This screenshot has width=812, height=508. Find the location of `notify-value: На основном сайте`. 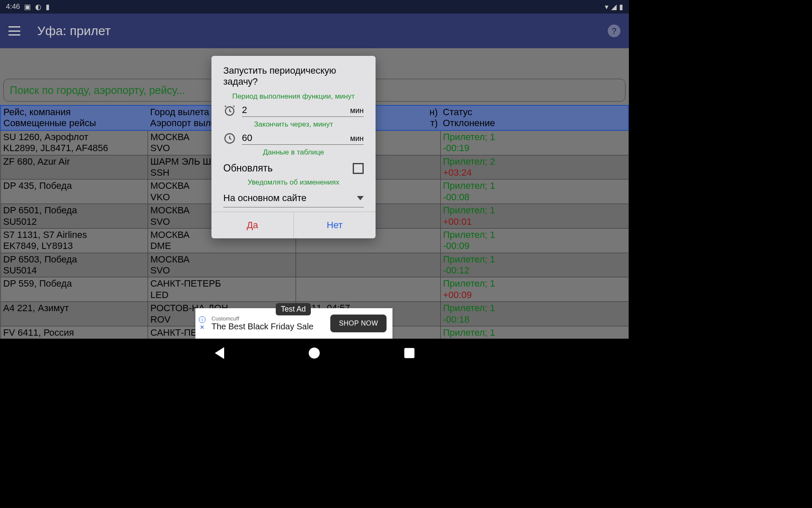

notify-value: На основном сайте is located at coordinates (290, 198).